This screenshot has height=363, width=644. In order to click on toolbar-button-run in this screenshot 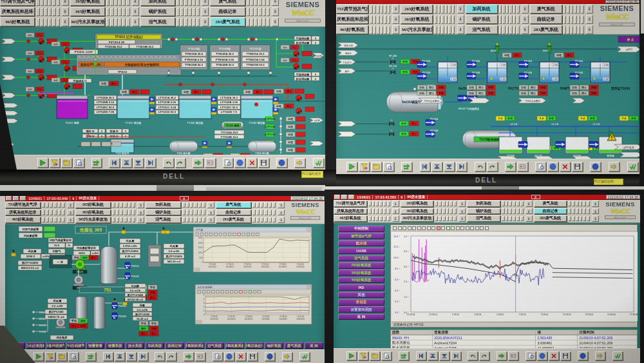, I will do `click(502, 356)`.